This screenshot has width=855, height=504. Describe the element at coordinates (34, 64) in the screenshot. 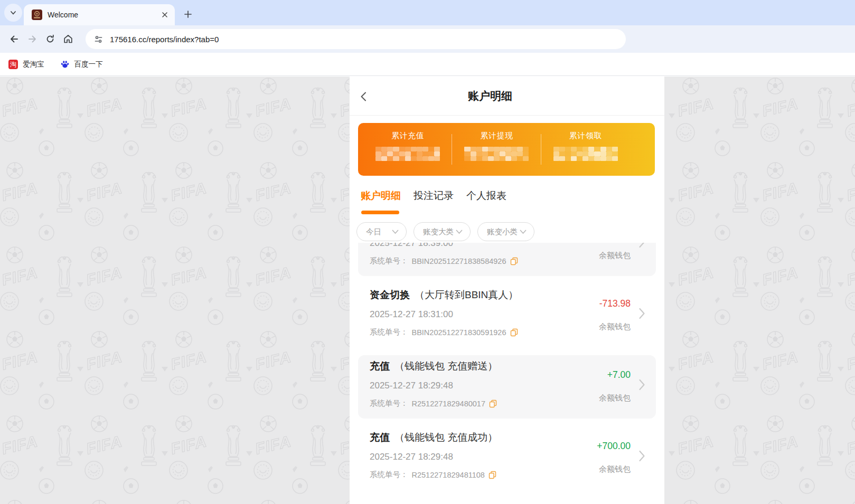

I see `bookmark-label: 爱淘宝` at that location.